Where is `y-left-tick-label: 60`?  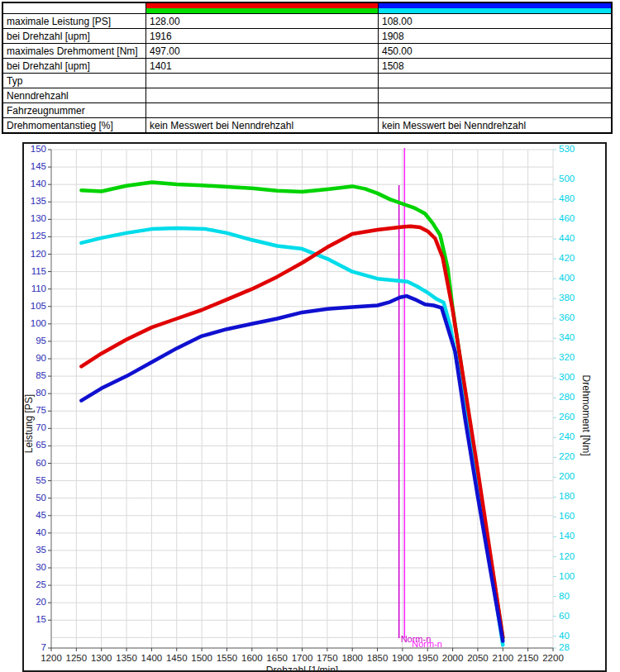
y-left-tick-label: 60 is located at coordinates (41, 463).